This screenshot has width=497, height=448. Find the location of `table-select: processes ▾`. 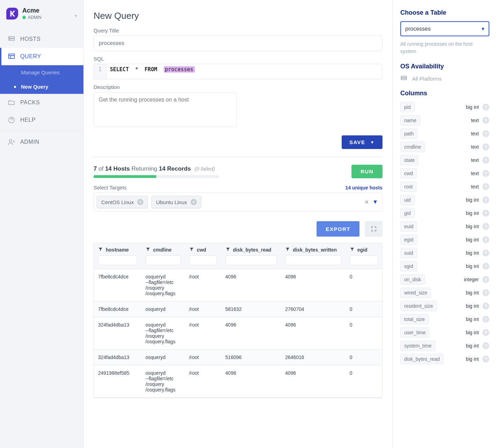

table-select: processes ▾ is located at coordinates (445, 29).